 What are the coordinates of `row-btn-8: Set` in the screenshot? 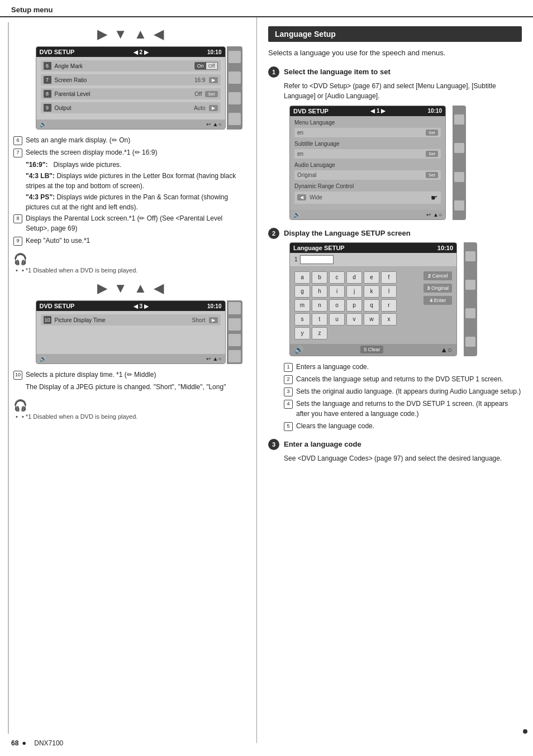 It's located at (211, 94).